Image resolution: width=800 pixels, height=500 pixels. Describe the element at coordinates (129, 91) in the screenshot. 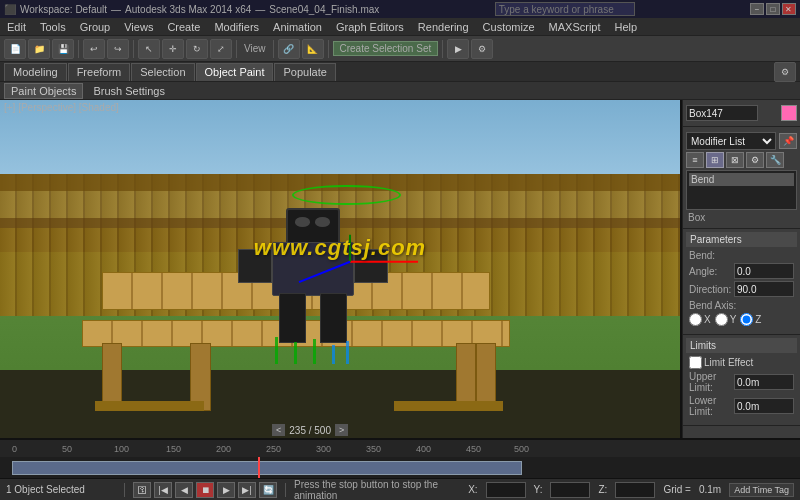

I see `subtab-brush-settings: Brush Settings` at that location.